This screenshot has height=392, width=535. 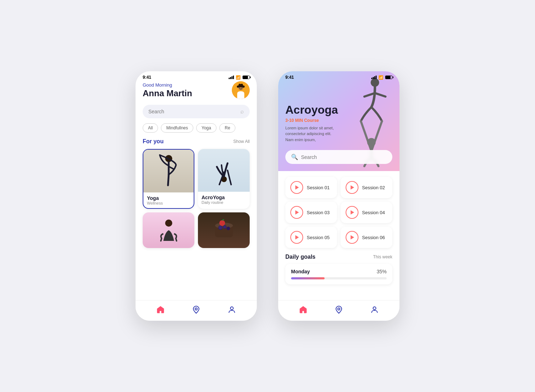 What do you see at coordinates (381, 78) in the screenshot?
I see `wifi-icon-2: 📶` at bounding box center [381, 78].